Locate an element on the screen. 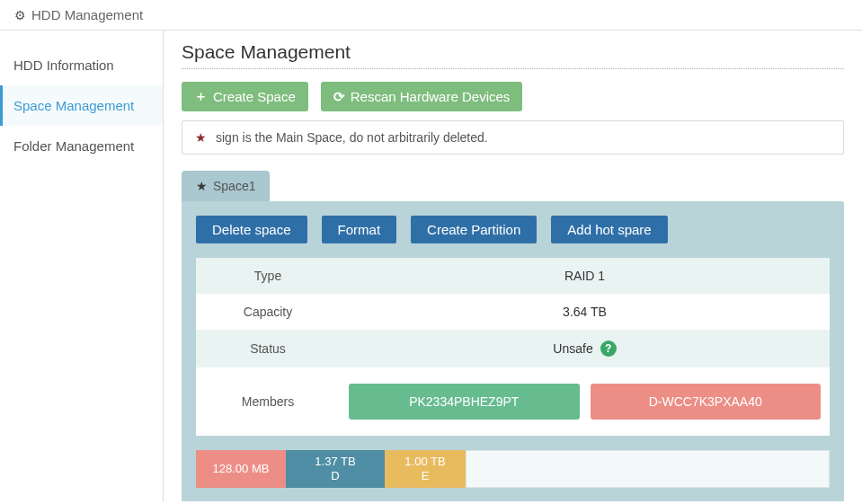 The width and height of the screenshot is (862, 504). page-title: Space Management is located at coordinates (512, 56).